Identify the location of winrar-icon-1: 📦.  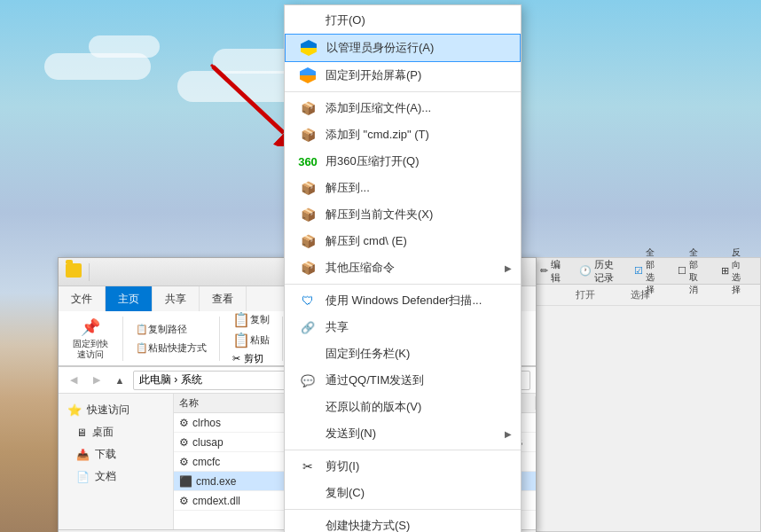
(308, 108).